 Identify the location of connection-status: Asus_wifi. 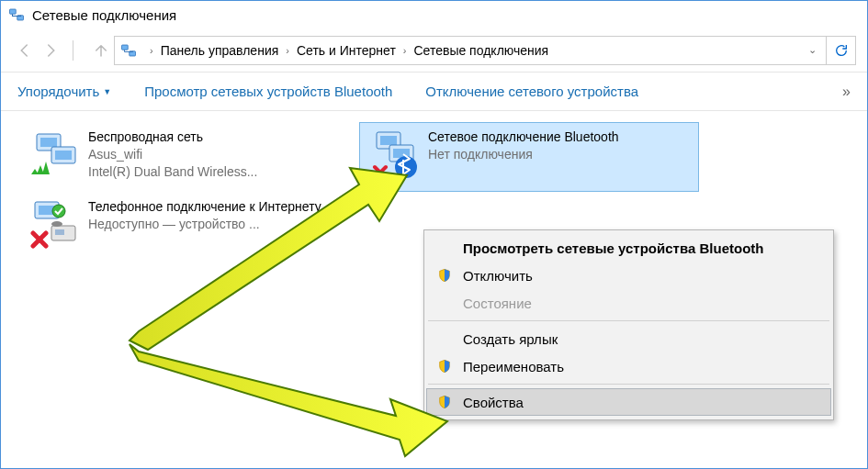
(173, 154).